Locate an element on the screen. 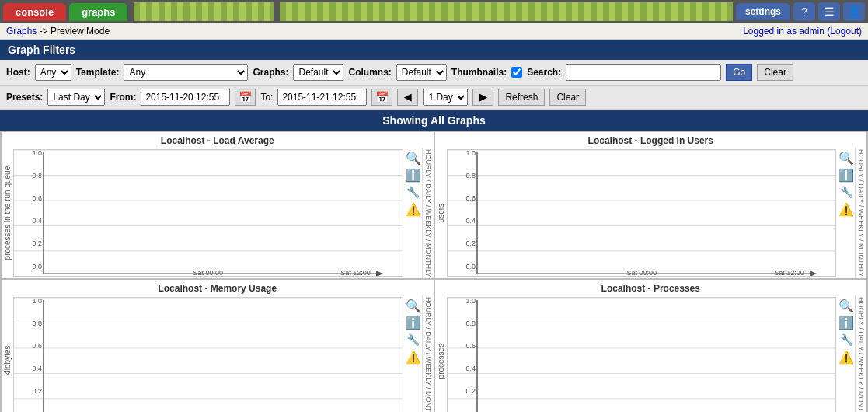  graph-area-3: processes Sat 00:00 Sat 12:00 1.00.80.60… is located at coordinates (651, 354).